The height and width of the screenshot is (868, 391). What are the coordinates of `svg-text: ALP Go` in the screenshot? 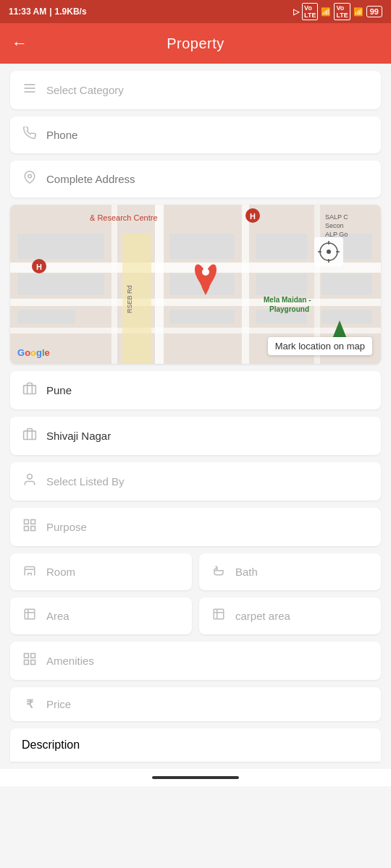 It's located at (336, 234).